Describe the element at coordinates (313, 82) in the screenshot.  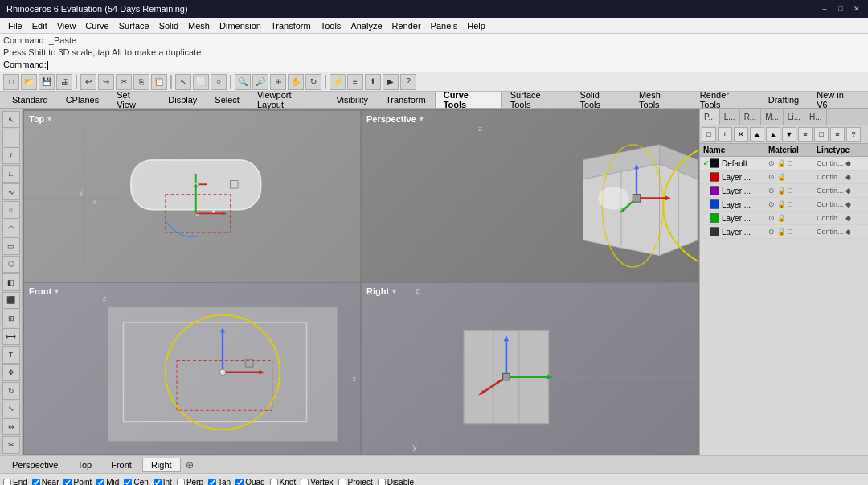
I see `tb-rotate: ↻` at that location.